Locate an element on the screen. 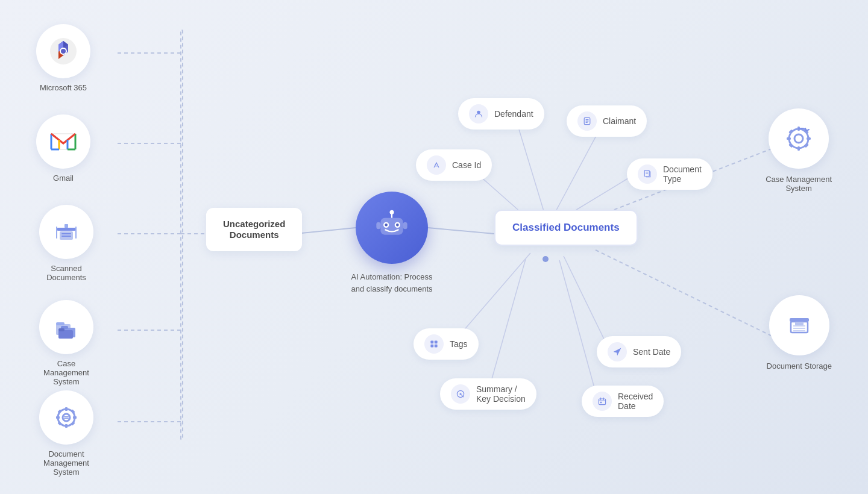  case-mgmt-output-label: Case ManagementSystem is located at coordinates (799, 184).